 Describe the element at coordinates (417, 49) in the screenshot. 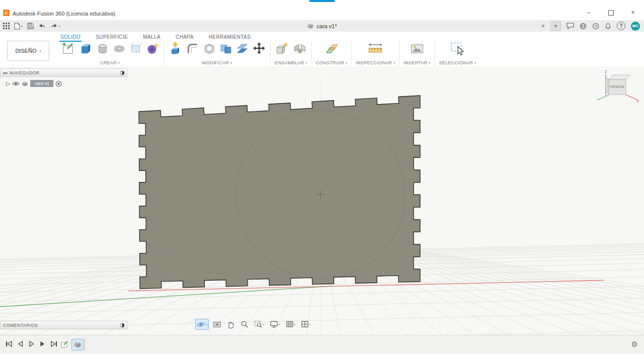

I see `insert-image-button` at that location.